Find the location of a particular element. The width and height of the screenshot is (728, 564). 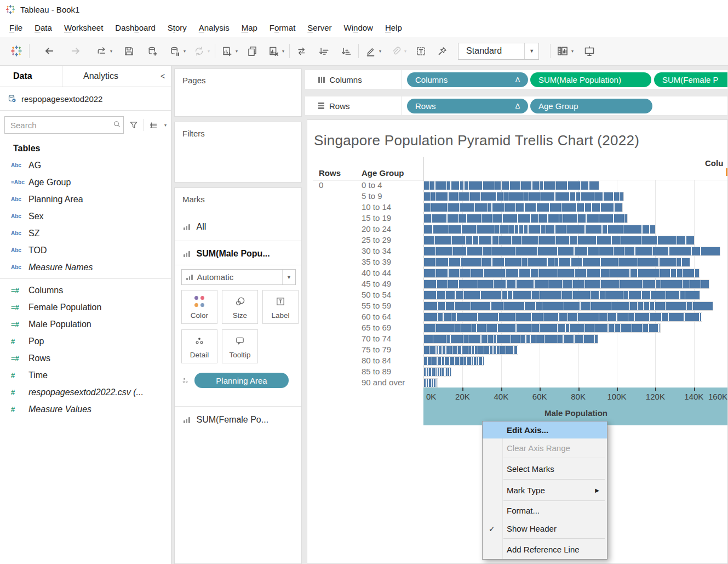

field-male-population: =#Male Population is located at coordinates (85, 324).